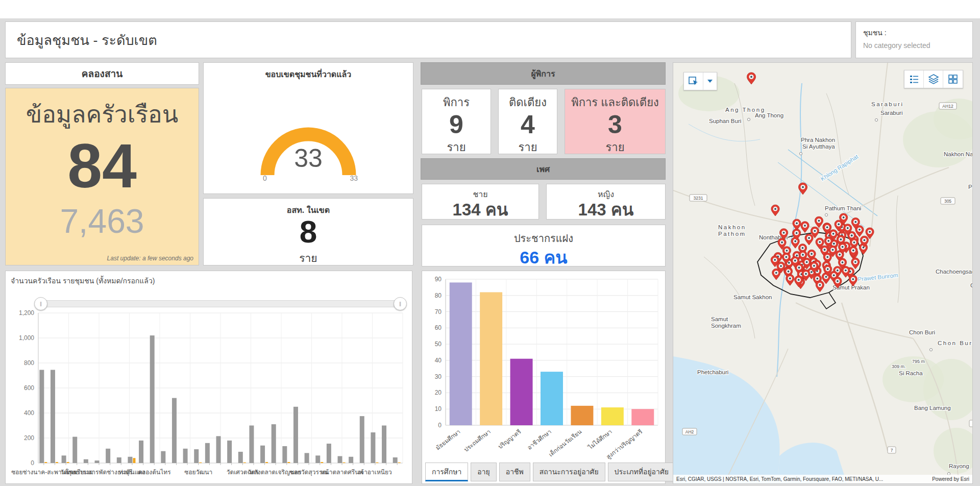 This screenshot has width=980, height=486. I want to click on education-bar-chart: 0102030405060708090มัธยมศึกษาประถมศึกษาป…, so click(544, 367).